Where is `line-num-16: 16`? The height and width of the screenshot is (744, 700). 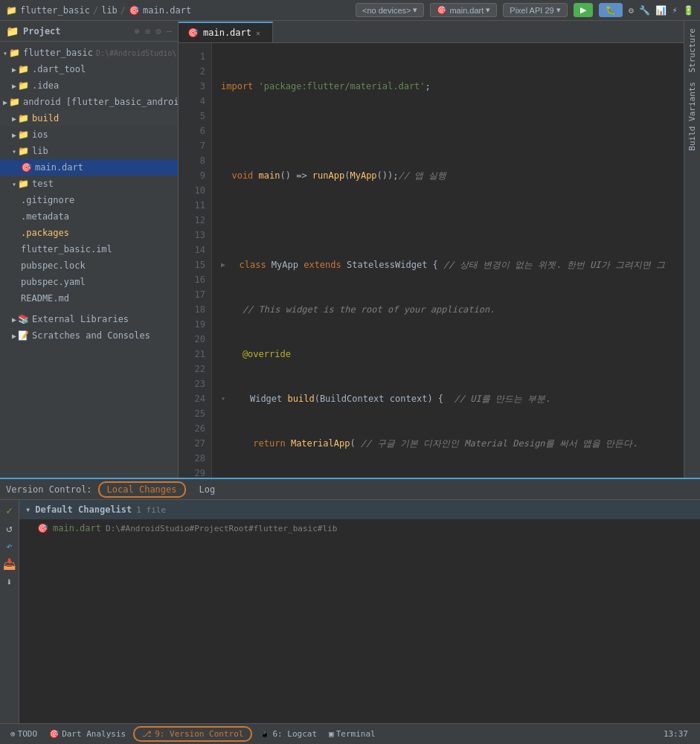
line-num-16: 16 is located at coordinates (195, 280).